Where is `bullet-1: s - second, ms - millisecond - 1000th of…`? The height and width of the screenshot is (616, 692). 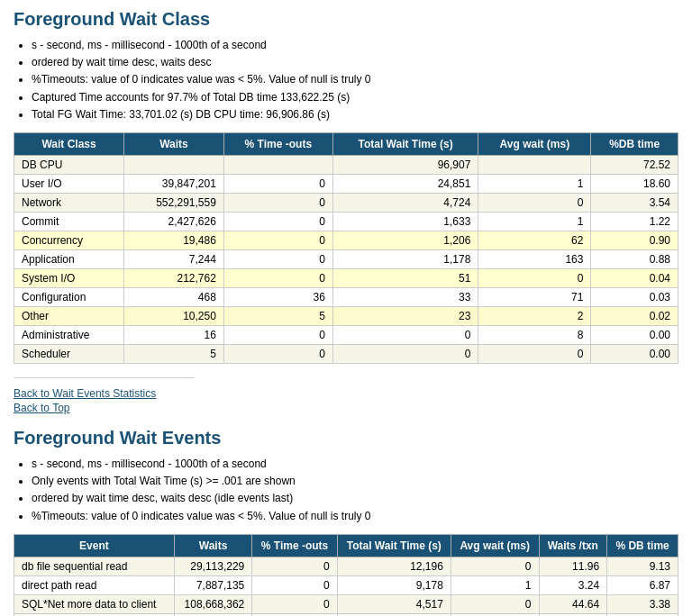 bullet-1: s - second, ms - millisecond - 1000th of… is located at coordinates (355, 45).